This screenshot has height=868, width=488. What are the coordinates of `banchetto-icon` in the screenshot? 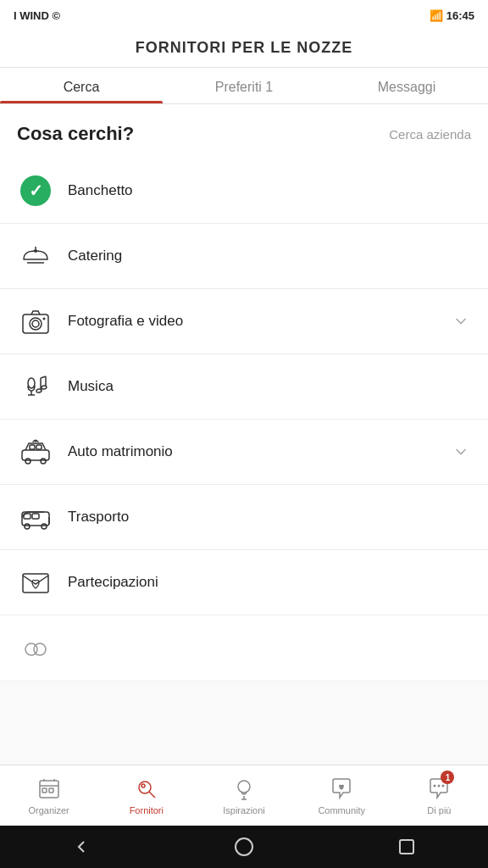 It's located at (36, 191).